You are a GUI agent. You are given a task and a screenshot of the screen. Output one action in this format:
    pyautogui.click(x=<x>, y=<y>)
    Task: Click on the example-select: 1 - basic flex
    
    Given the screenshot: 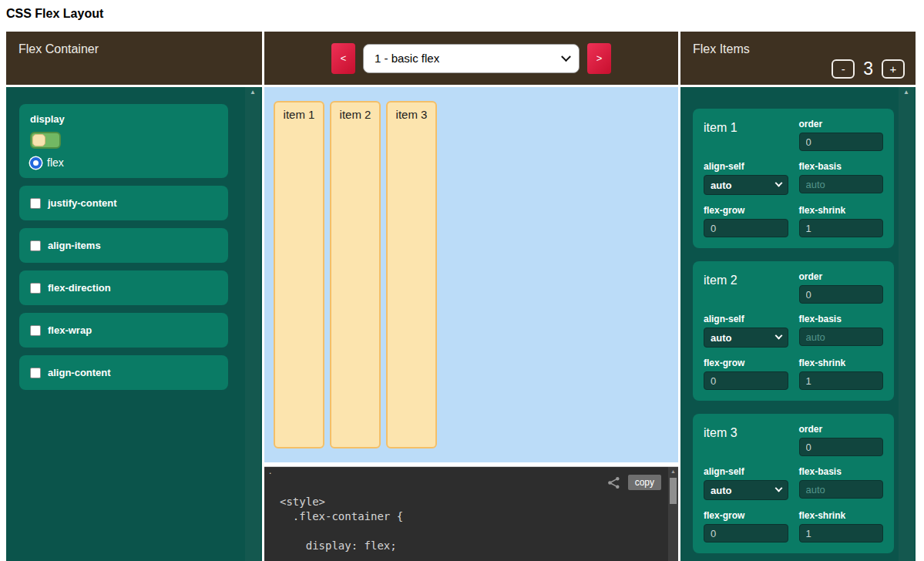 What is the action you would take?
    pyautogui.click(x=472, y=59)
    